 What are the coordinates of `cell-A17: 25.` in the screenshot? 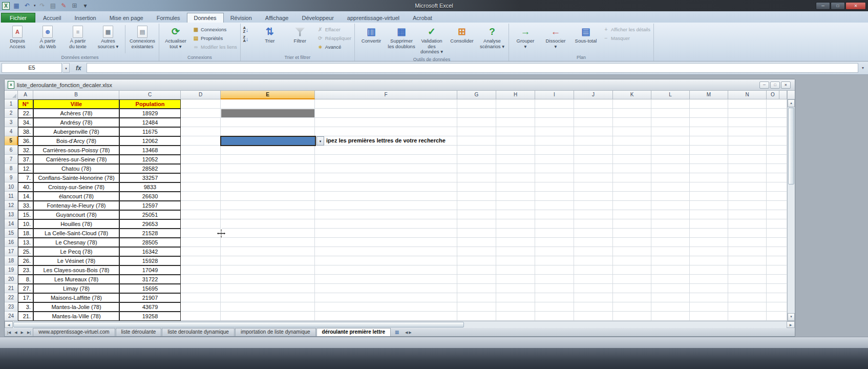 It's located at (26, 252).